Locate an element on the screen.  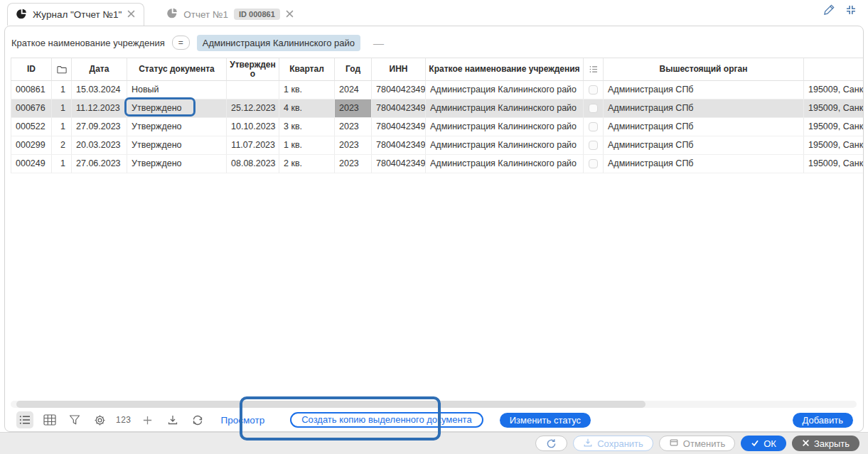
cancel-button: Отменить is located at coordinates (697, 443).